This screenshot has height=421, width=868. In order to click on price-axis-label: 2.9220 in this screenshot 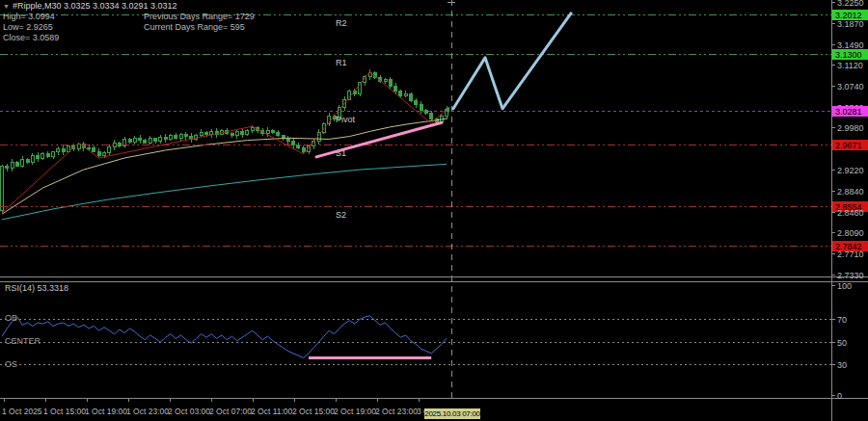, I will do `click(851, 171)`.